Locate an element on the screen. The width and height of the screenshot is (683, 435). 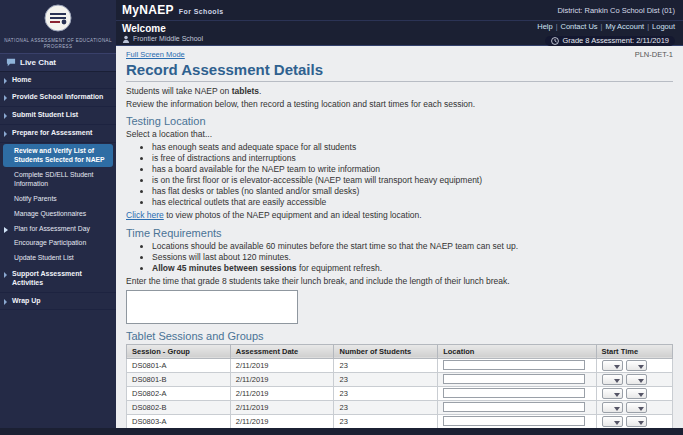
bullet-rest-text: for equipment refresh. is located at coordinates (340, 268).